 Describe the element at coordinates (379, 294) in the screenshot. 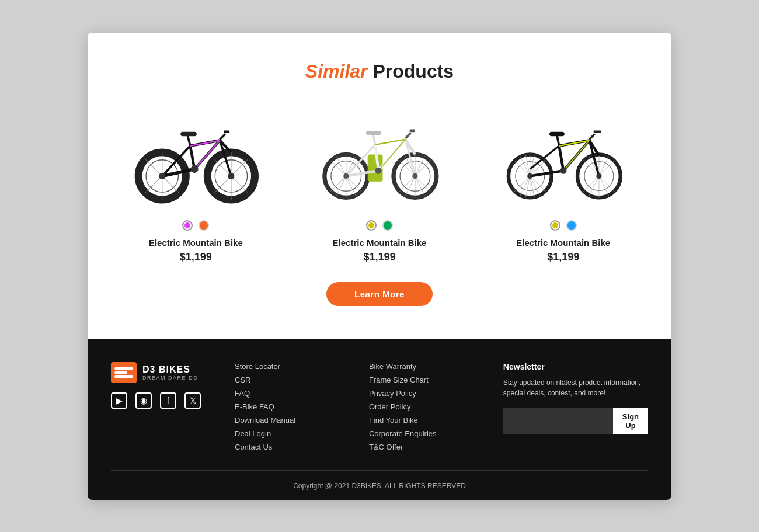

I see `learn-more-wrap: Learn More` at that location.